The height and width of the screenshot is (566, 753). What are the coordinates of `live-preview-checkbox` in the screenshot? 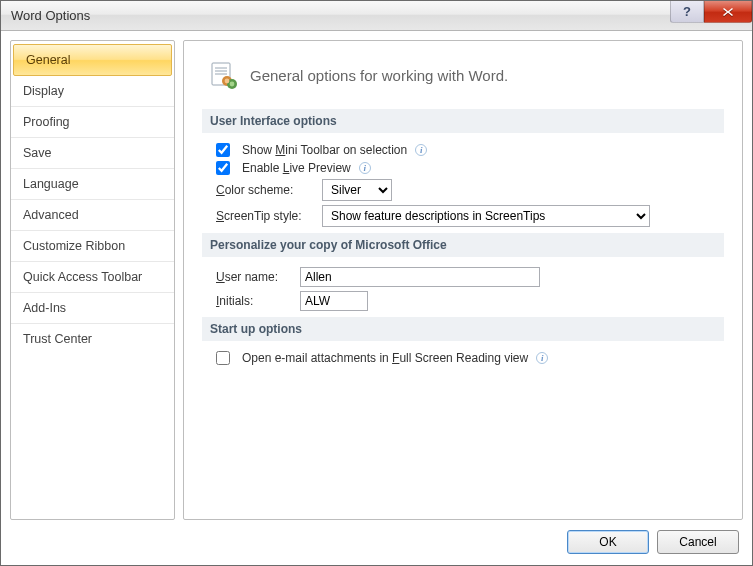 It's located at (223, 168).